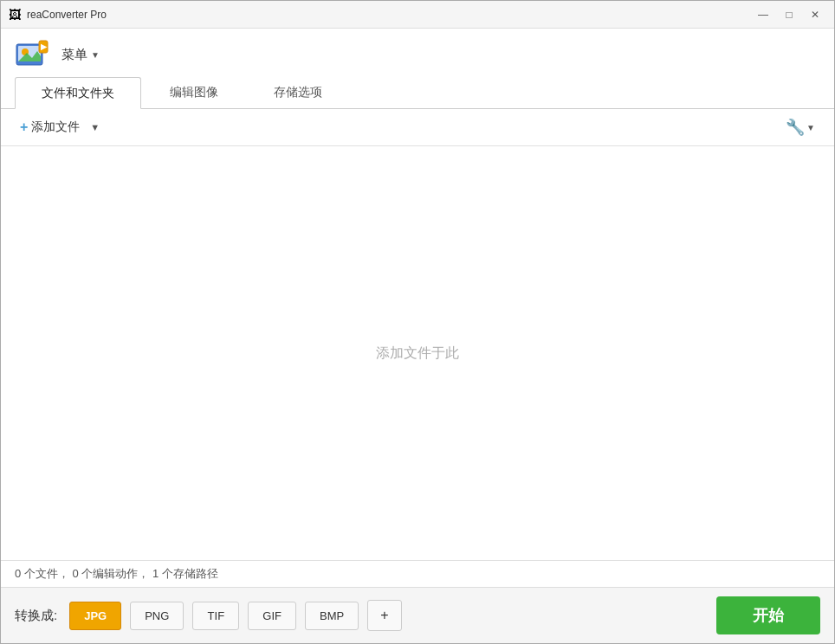  I want to click on maximize-button: □, so click(789, 15).